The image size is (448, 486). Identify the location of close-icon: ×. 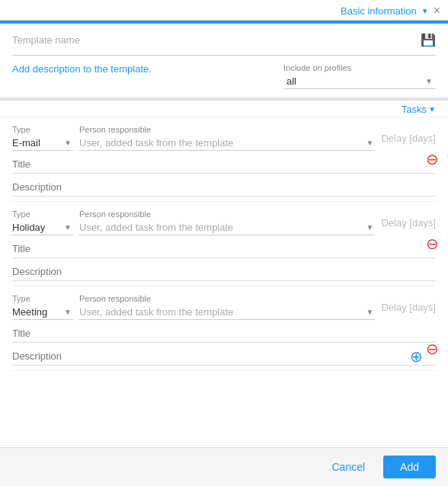
(437, 11).